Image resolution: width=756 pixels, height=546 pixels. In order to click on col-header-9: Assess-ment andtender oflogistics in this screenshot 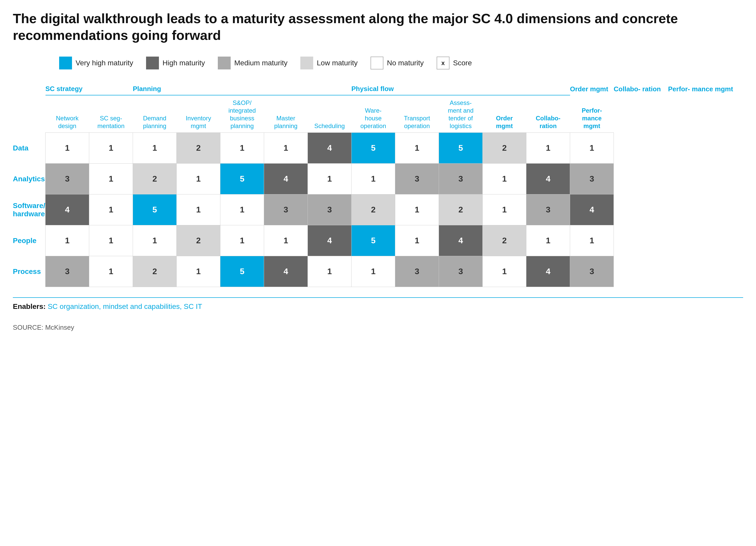, I will do `click(461, 114)`.